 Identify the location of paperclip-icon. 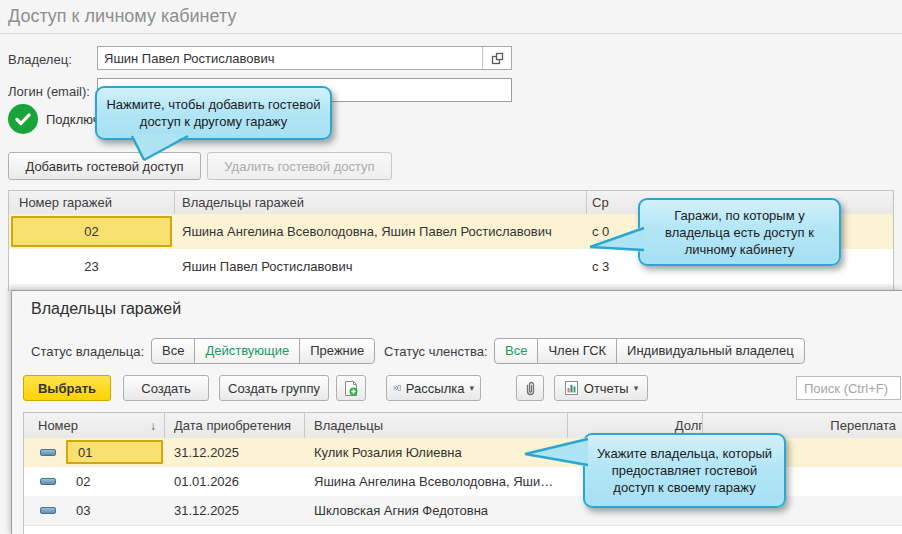
(530, 388).